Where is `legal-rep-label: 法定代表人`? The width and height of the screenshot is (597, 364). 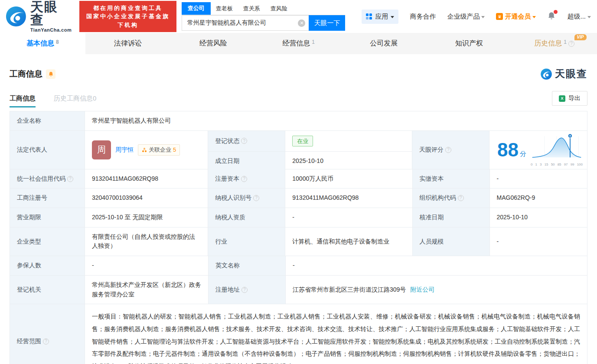 legal-rep-label: 法定代表人 is located at coordinates (48, 150).